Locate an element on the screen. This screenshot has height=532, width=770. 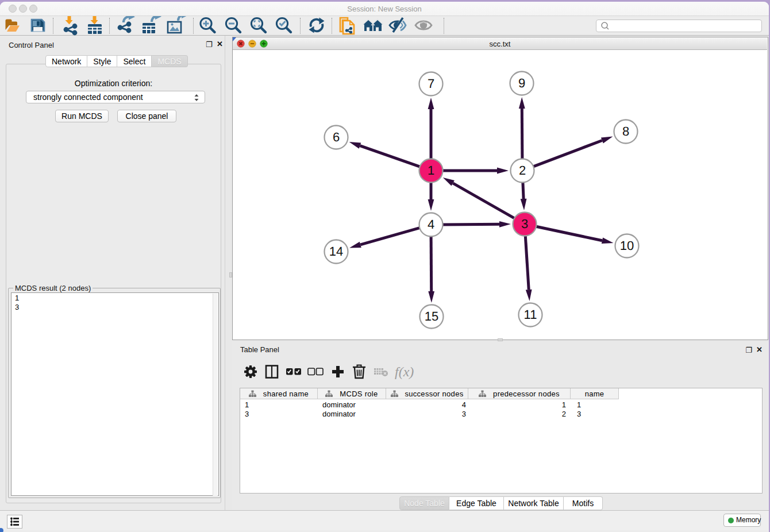
svg-text: 7 is located at coordinates (431, 84).